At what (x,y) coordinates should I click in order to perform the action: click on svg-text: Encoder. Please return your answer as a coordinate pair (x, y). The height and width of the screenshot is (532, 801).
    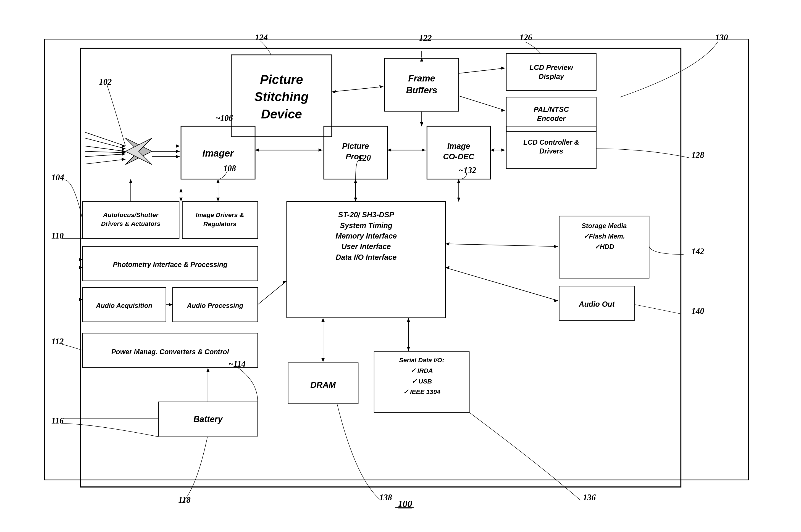
    Looking at the image, I should click on (551, 118).